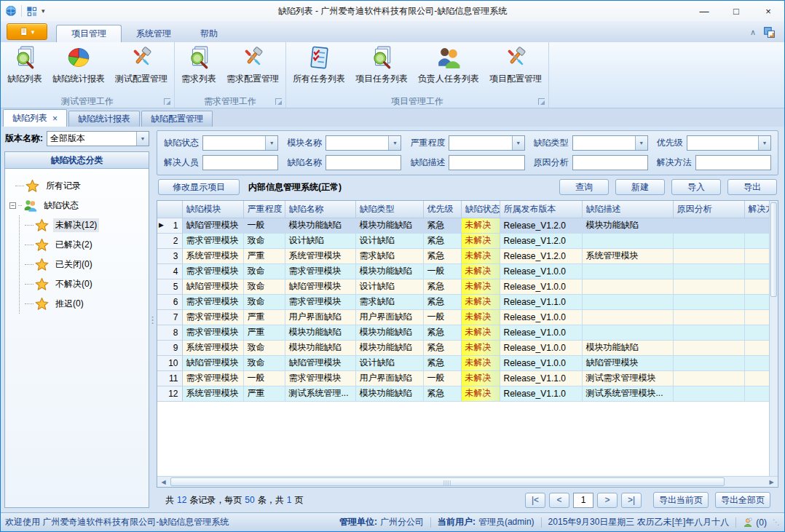 This screenshot has width=785, height=532. What do you see at coordinates (468, 348) in the screenshot?
I see `table-row: 9 系统管理模块致命模块功能缺陷模块功能缺陷紧急未解决Release_V1.0.…` at bounding box center [468, 348].